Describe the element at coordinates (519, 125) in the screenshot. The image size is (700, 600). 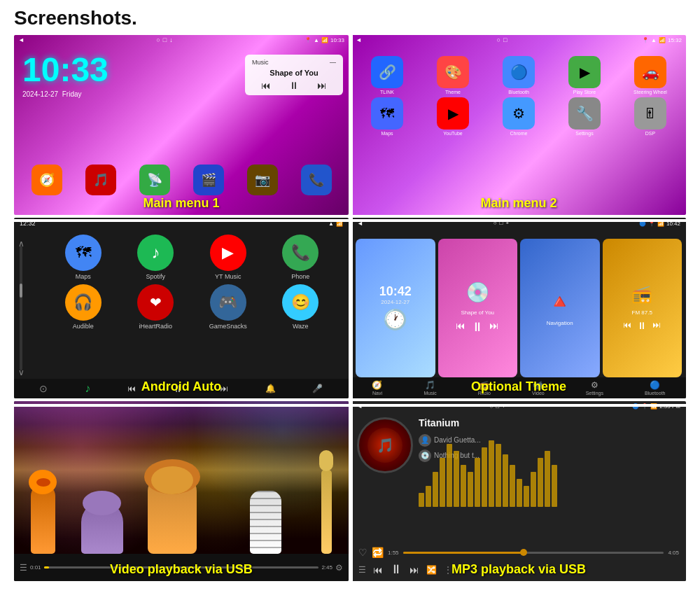
I see `screen-main-menu-2: ◄ ○□ 📍▲📶15:32 🔗 TLINK 🎨 Theme` at that location.